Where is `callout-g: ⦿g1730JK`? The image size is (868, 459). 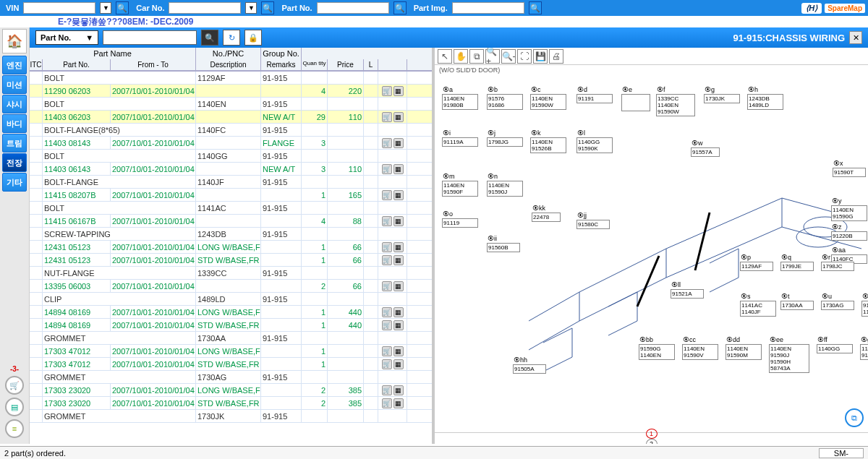 callout-g: ⦿g1730JK is located at coordinates (722, 98).